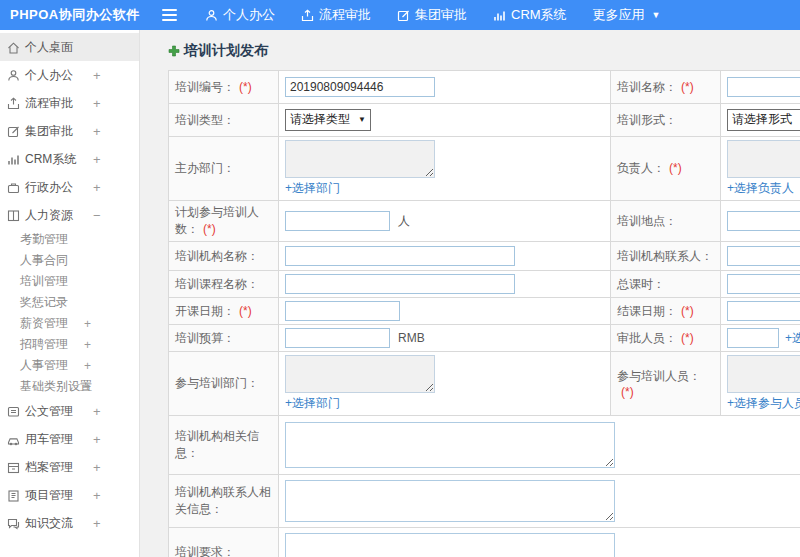 This screenshot has height=557, width=800. Describe the element at coordinates (70, 366) in the screenshot. I see `sidebar-subitem-personnel: 人事管理 +` at that location.